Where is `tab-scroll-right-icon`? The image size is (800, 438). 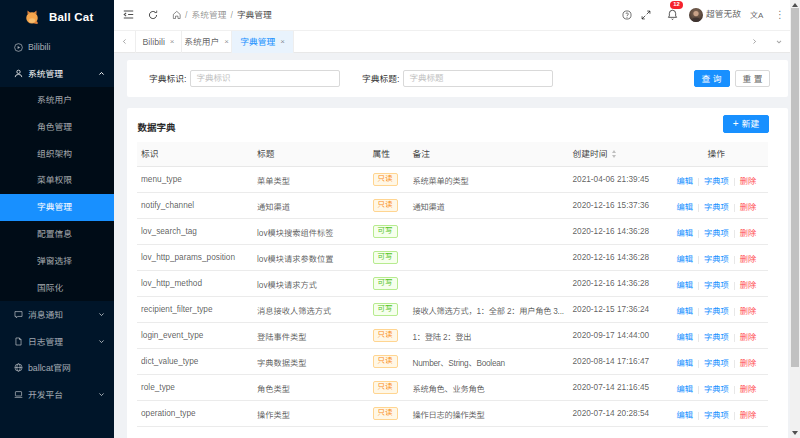 tab-scroll-right-icon is located at coordinates (754, 42).